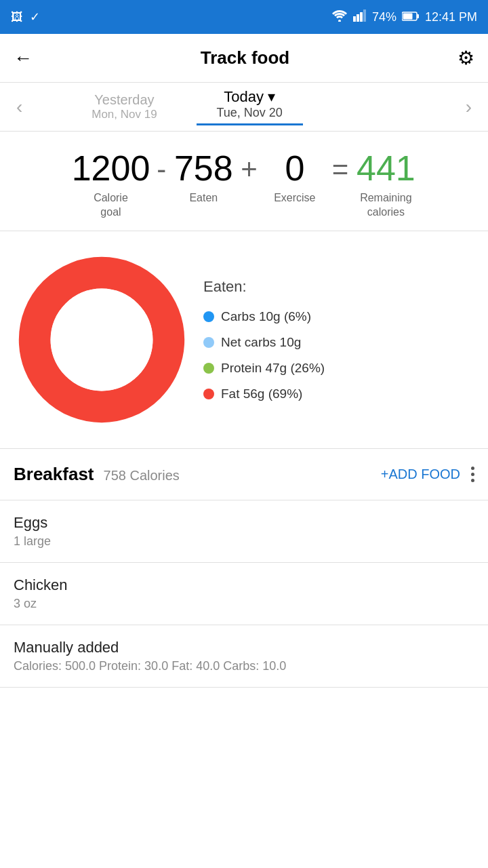 This screenshot has height=868, width=488. What do you see at coordinates (35, 17) in the screenshot?
I see `sync-icon: ✓` at bounding box center [35, 17].